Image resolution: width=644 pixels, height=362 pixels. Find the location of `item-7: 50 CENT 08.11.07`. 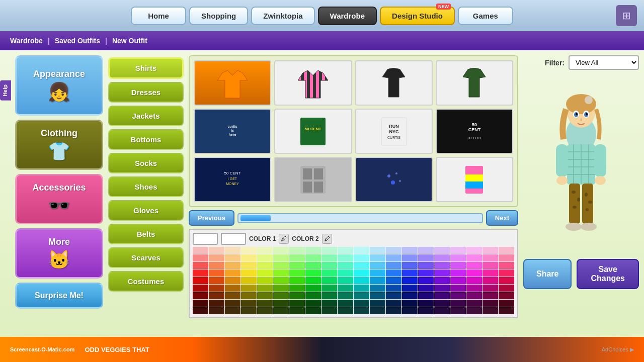

item-7: 50 CENT 08.11.07 is located at coordinates (474, 131).